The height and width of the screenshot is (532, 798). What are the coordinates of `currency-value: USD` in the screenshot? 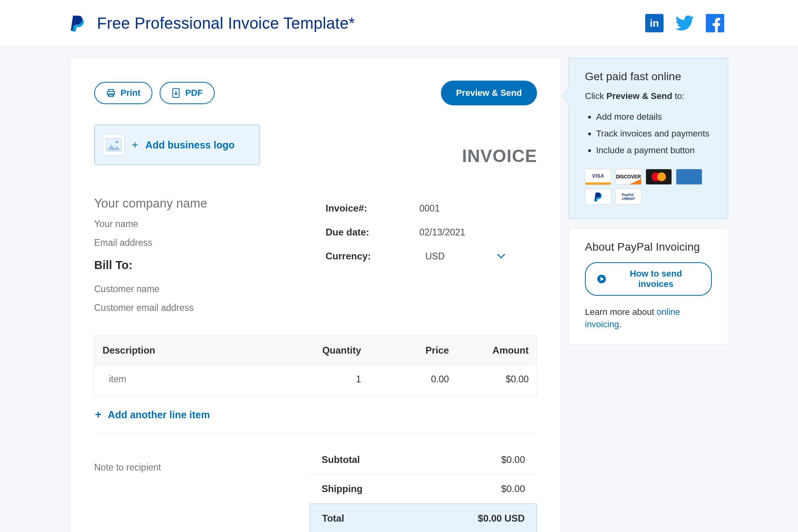 It's located at (435, 256).